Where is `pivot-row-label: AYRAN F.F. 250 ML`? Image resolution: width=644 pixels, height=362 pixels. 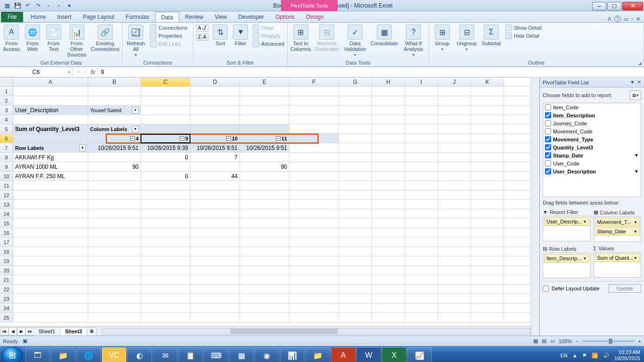
pivot-row-label: AYRAN F.F. 250 ML is located at coordinates (51, 176).